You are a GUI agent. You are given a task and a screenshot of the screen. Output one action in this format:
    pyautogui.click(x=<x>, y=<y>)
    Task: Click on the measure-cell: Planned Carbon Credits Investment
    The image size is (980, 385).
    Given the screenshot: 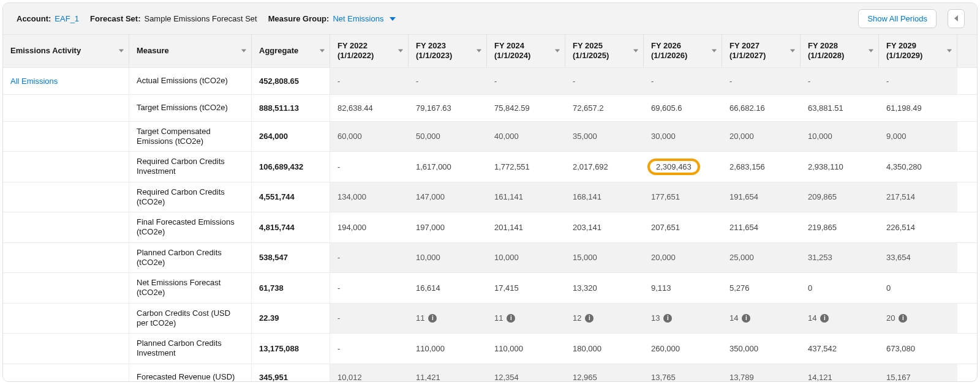 What is the action you would take?
    pyautogui.click(x=190, y=349)
    